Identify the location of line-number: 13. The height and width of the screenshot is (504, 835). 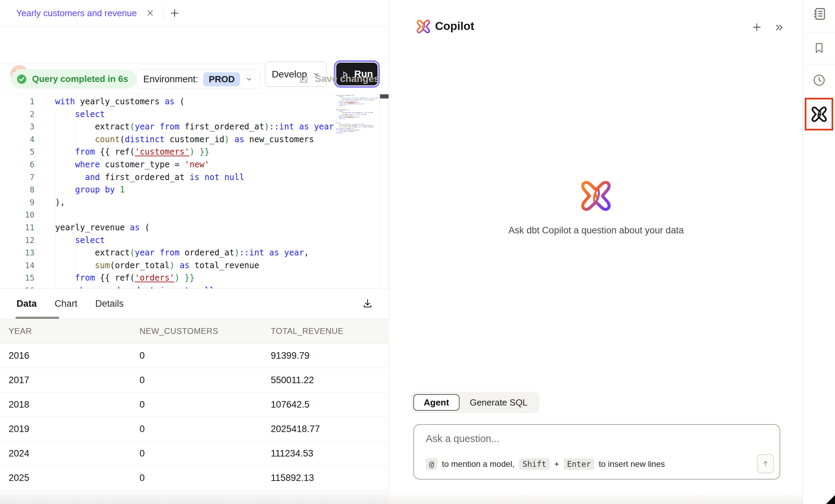
(17, 253).